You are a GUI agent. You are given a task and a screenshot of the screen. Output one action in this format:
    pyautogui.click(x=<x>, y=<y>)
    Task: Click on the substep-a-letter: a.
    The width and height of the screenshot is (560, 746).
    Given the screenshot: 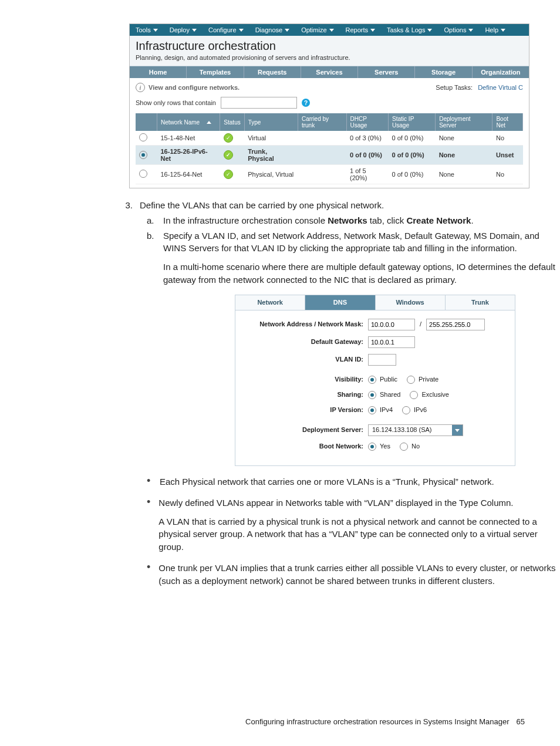 What is the action you would take?
    pyautogui.click(x=152, y=221)
    